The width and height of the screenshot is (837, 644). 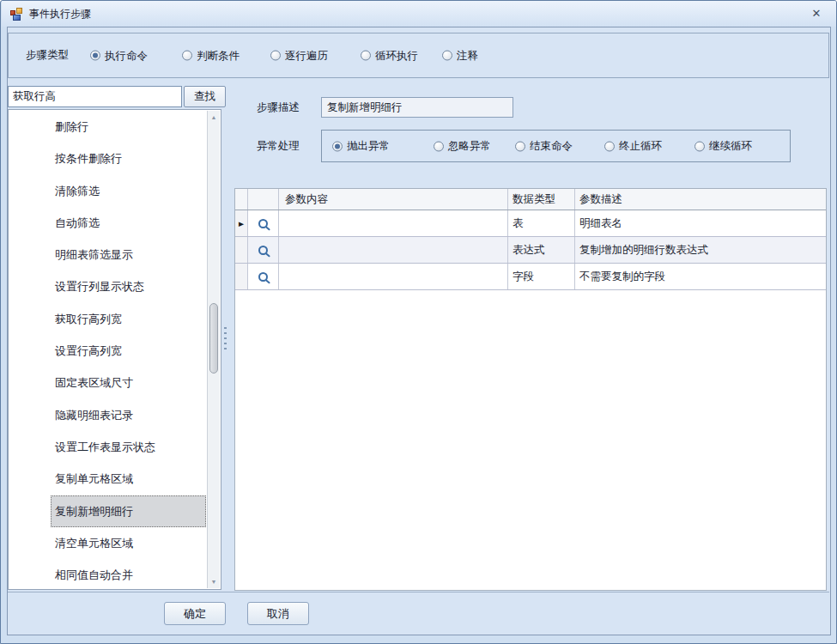 I want to click on app-icon, so click(x=17, y=14).